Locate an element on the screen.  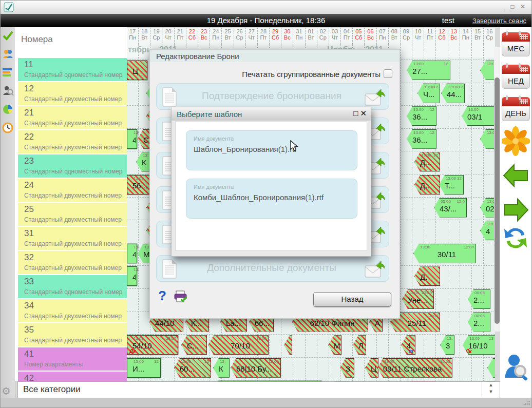
day-header-03: 03Чт is located at coordinates (335, 36).